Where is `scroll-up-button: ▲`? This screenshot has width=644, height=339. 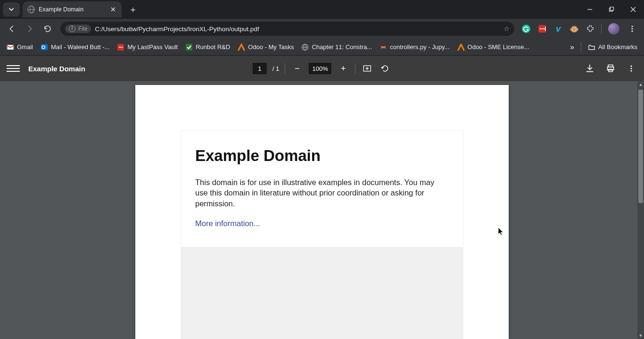
scroll-up-button: ▲ is located at coordinates (641, 85).